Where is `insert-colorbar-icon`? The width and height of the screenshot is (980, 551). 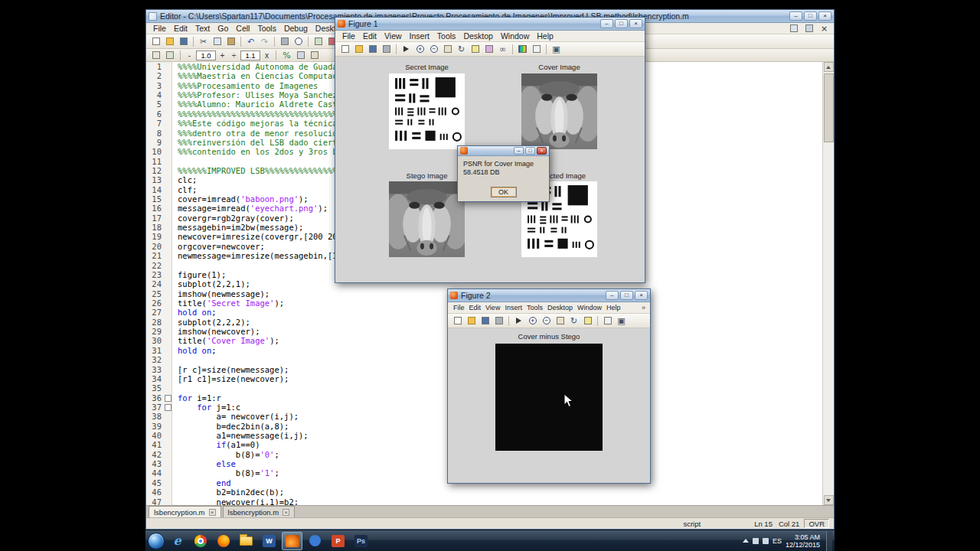
insert-colorbar-icon is located at coordinates (522, 49).